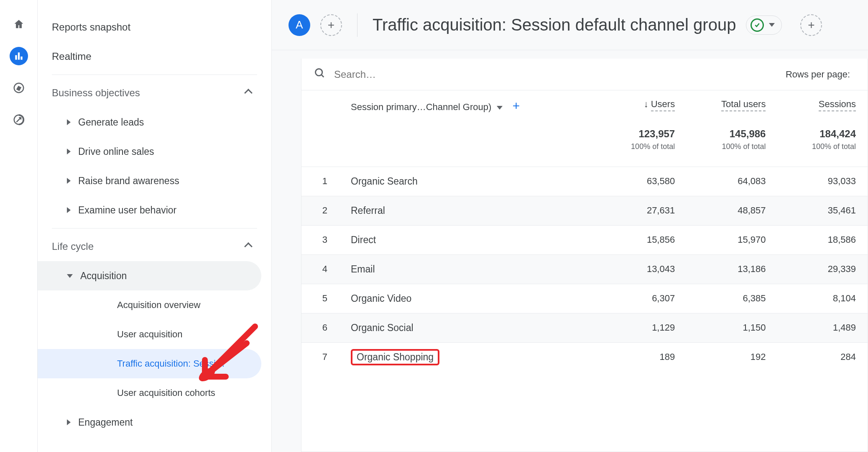 The width and height of the screenshot is (868, 452). Describe the element at coordinates (585, 328) in the screenshot. I see `table-row: 6 Organic Social 1,129 1,150 1,489` at that location.